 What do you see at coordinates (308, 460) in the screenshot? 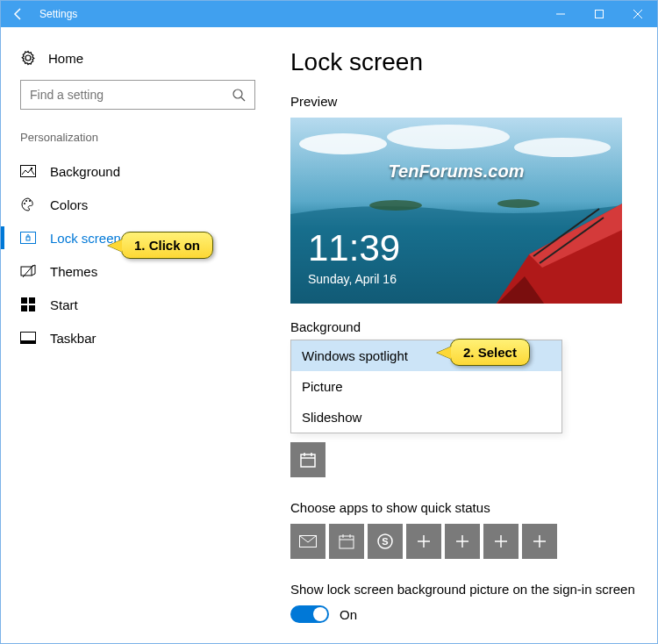
I see `detailed-status-app-tile` at bounding box center [308, 460].